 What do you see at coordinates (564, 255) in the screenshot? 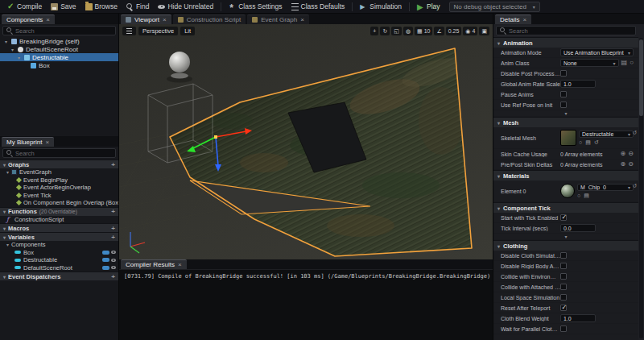
I see `disable-cloth-simulation-checkbox` at bounding box center [564, 255].